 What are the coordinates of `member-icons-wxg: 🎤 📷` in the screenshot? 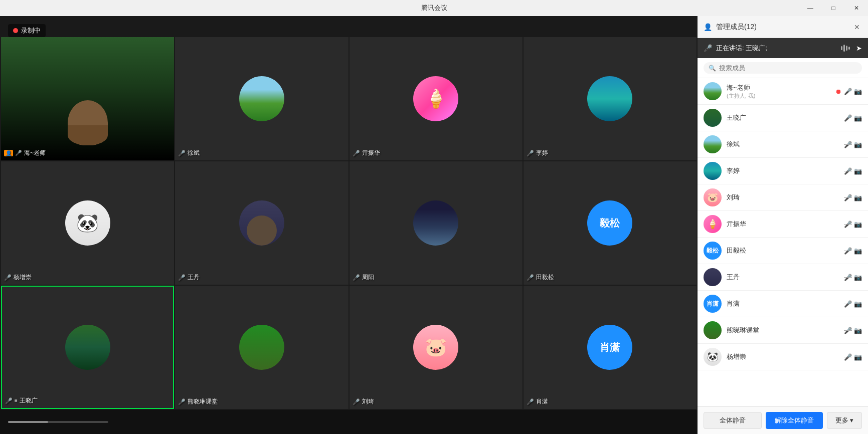 It's located at (853, 118).